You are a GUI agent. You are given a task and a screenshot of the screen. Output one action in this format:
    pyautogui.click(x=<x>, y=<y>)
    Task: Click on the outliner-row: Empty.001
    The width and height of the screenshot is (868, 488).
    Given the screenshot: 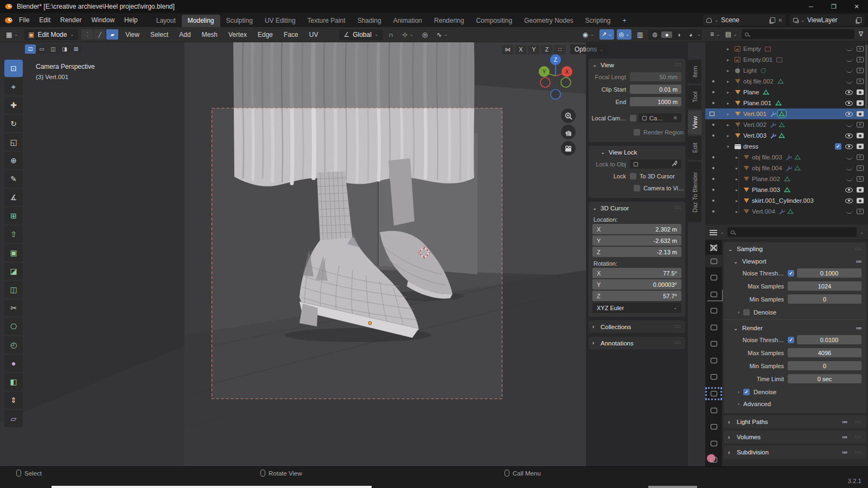 What is the action you would take?
    pyautogui.click(x=787, y=60)
    